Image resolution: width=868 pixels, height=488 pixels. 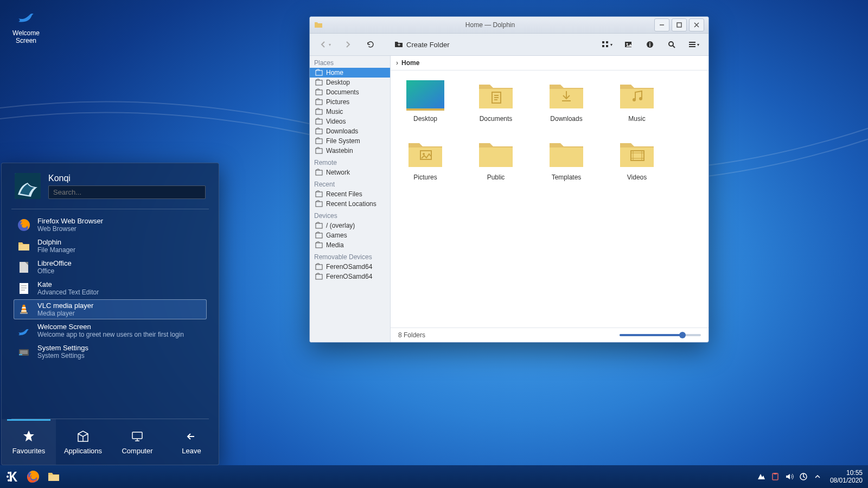 What do you see at coordinates (425, 160) in the screenshot?
I see `file-pictures: Pictures` at bounding box center [425, 160].